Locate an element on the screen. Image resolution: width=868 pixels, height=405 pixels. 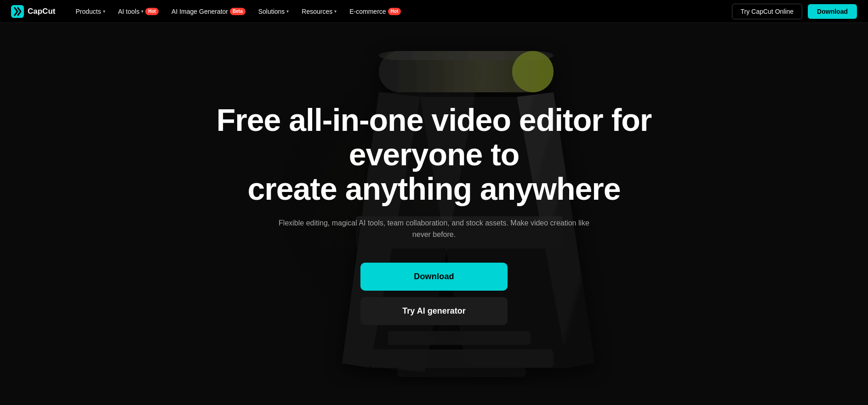
logo: CapCut is located at coordinates (33, 11).